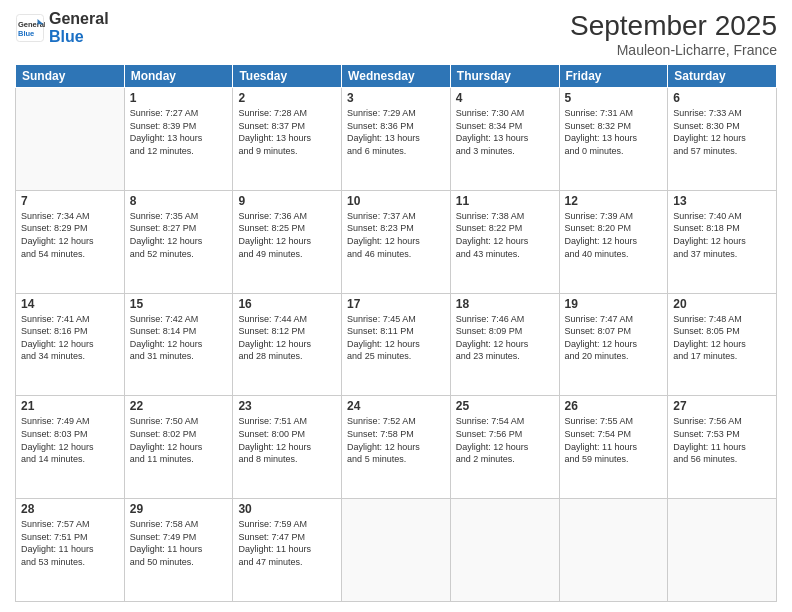 The image size is (792, 612). What do you see at coordinates (396, 406) in the screenshot?
I see `day-number: 24` at bounding box center [396, 406].